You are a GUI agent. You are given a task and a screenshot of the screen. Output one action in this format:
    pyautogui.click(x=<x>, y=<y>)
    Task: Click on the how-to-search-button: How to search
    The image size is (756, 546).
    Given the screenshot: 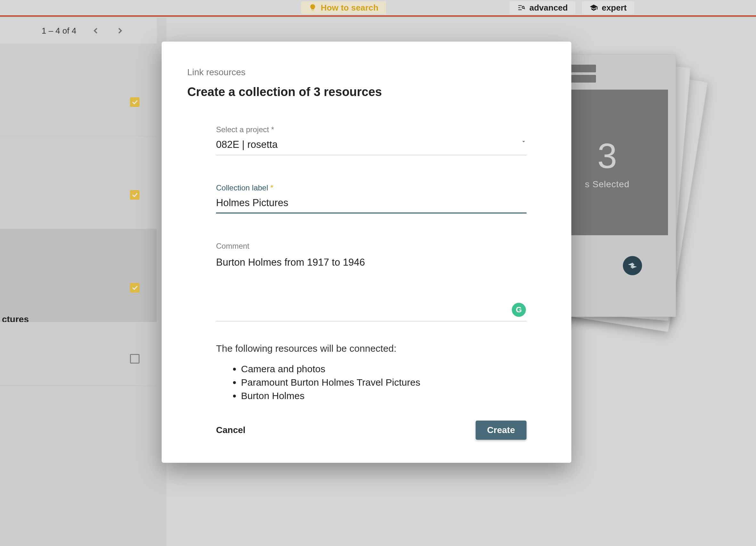 What is the action you would take?
    pyautogui.click(x=343, y=8)
    